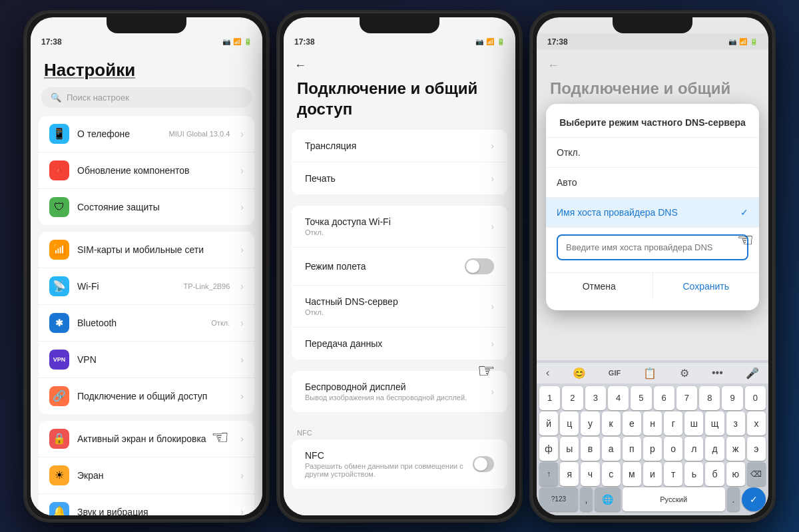  What do you see at coordinates (754, 499) in the screenshot?
I see `key-enter: ✓` at bounding box center [754, 499].